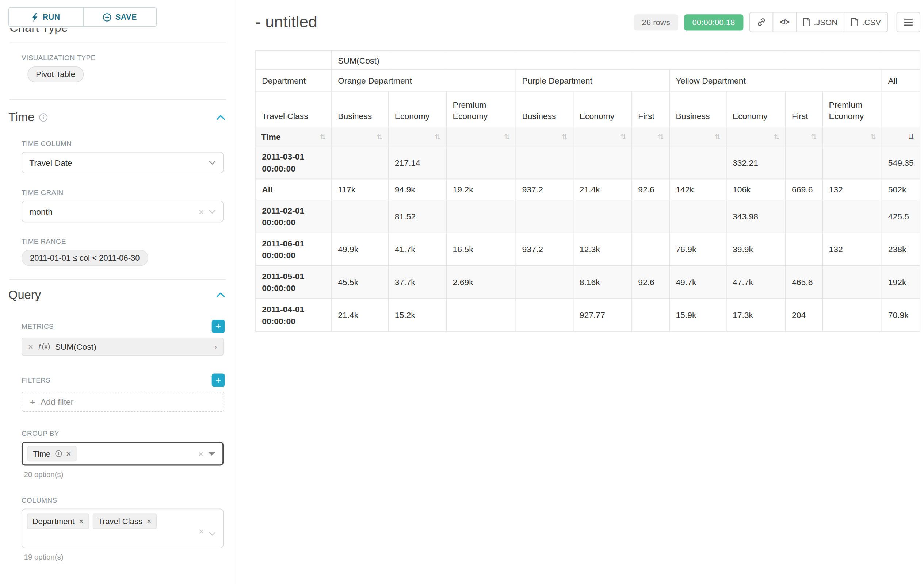 This screenshot has height=584, width=924. What do you see at coordinates (123, 326) in the screenshot?
I see `metrics-header-row: METRICS +` at bounding box center [123, 326].